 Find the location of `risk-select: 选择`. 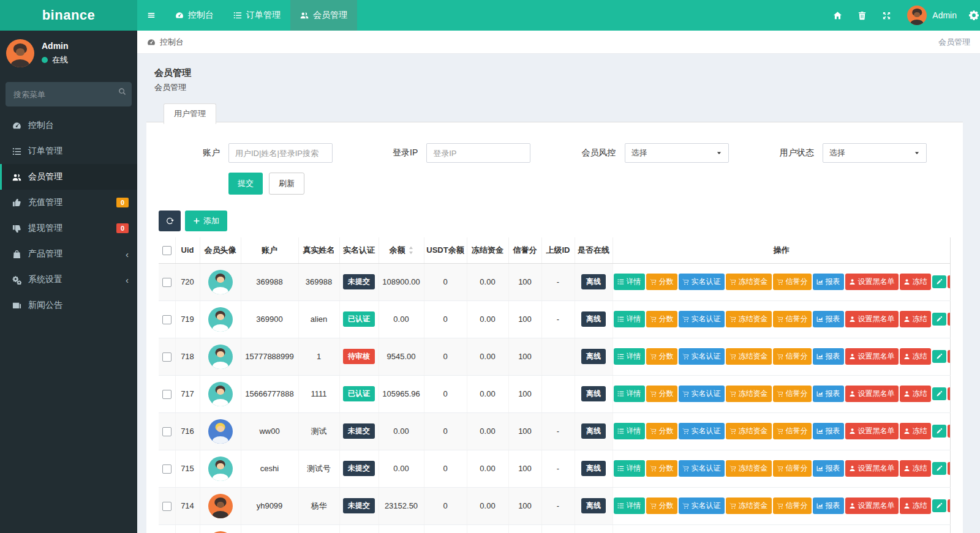

risk-select: 选择 is located at coordinates (677, 153).